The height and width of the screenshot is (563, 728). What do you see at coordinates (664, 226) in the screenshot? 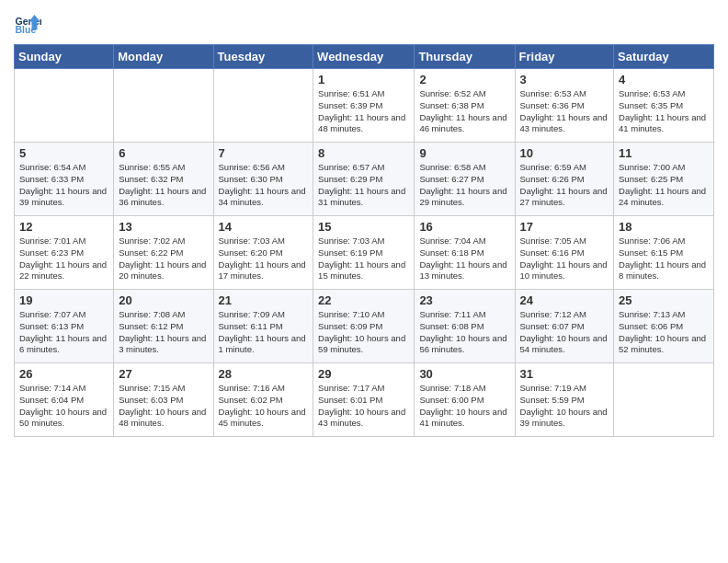
I see `day-number: 18` at bounding box center [664, 226].